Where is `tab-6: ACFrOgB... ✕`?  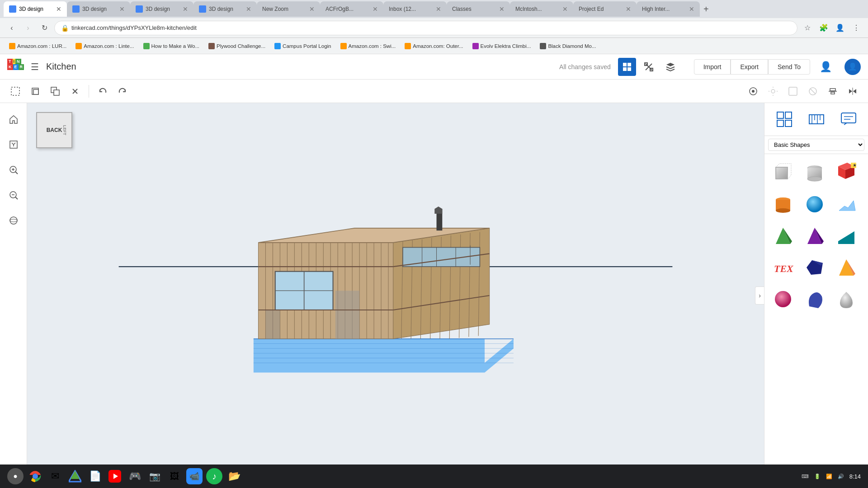 tab-6: ACFrOgB... ✕ is located at coordinates (352, 9).